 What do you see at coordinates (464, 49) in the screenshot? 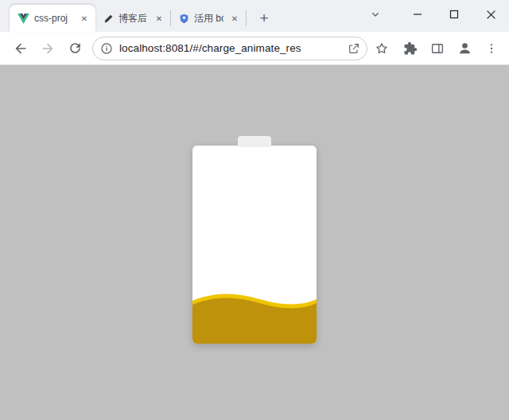
I see `profile-avatar-icon` at bounding box center [464, 49].